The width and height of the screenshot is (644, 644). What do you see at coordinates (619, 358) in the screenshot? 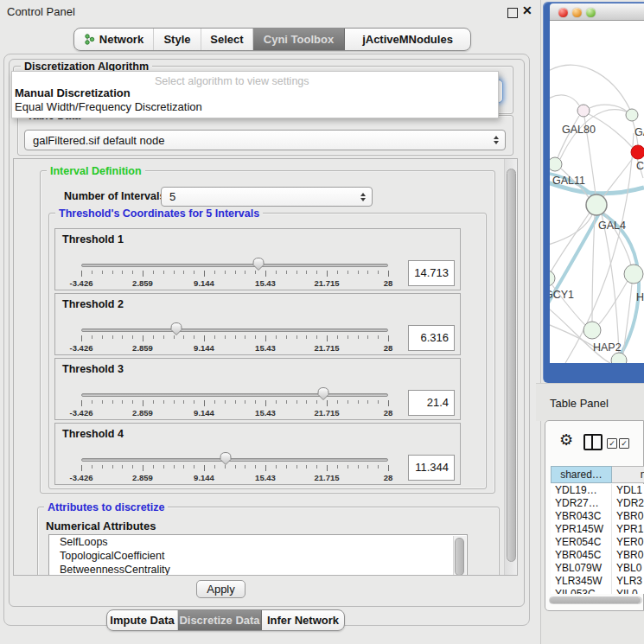
I see `network-node` at bounding box center [619, 358].